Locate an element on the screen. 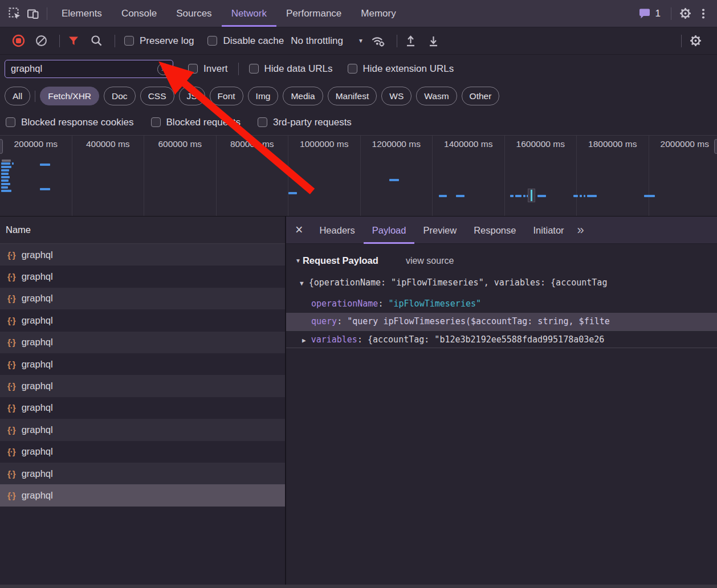 Image resolution: width=717 pixels, height=588 pixels. type-chip-all: All is located at coordinates (17, 96).